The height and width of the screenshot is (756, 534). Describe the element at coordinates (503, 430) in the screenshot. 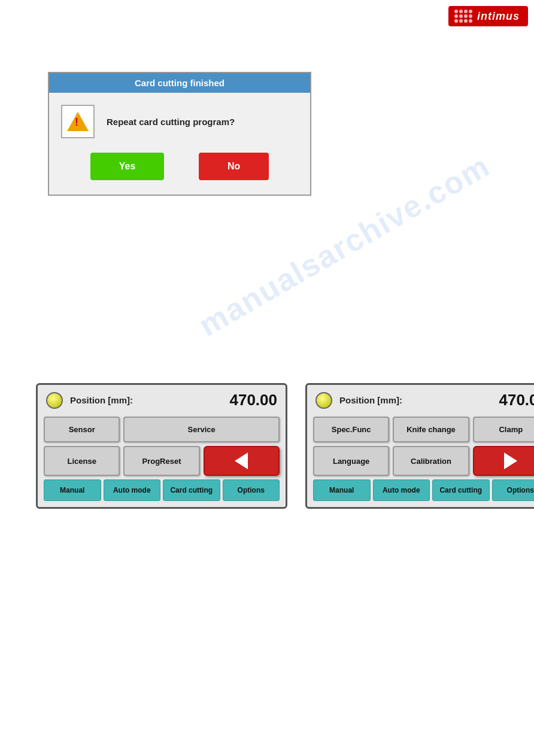

I see `clamp-button: Clamp` at that location.